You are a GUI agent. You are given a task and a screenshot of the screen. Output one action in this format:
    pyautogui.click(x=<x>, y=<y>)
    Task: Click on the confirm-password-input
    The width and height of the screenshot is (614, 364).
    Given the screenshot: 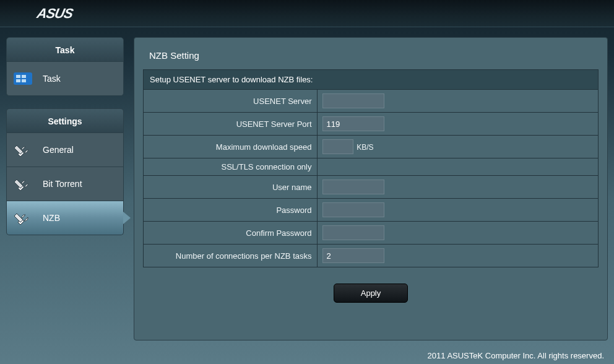 What is the action you would take?
    pyautogui.click(x=353, y=233)
    